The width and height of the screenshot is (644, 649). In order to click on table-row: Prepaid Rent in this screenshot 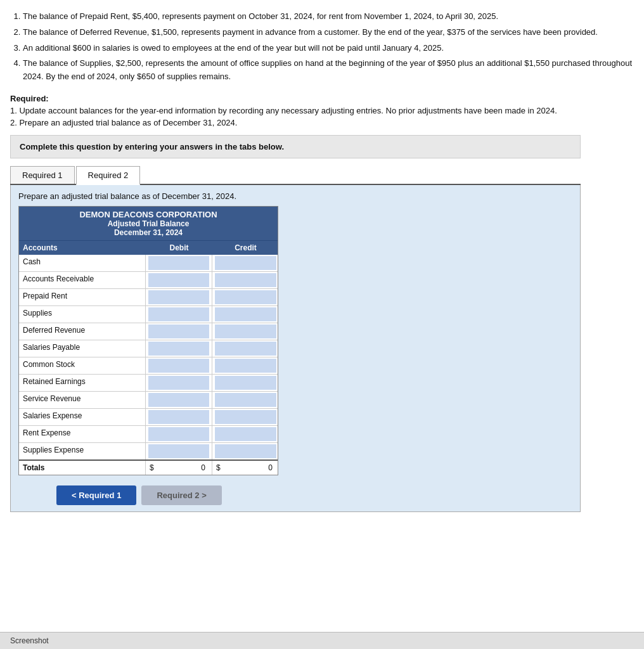, I will do `click(148, 298)`.